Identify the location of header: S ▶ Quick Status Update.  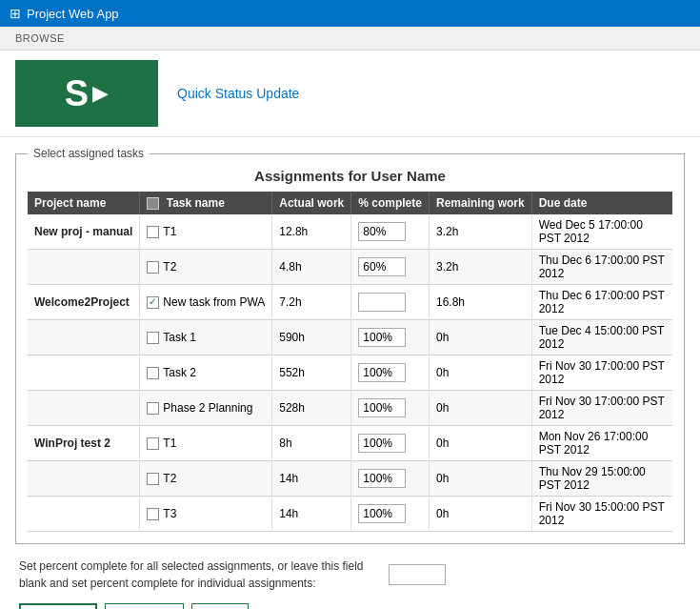
(350, 93).